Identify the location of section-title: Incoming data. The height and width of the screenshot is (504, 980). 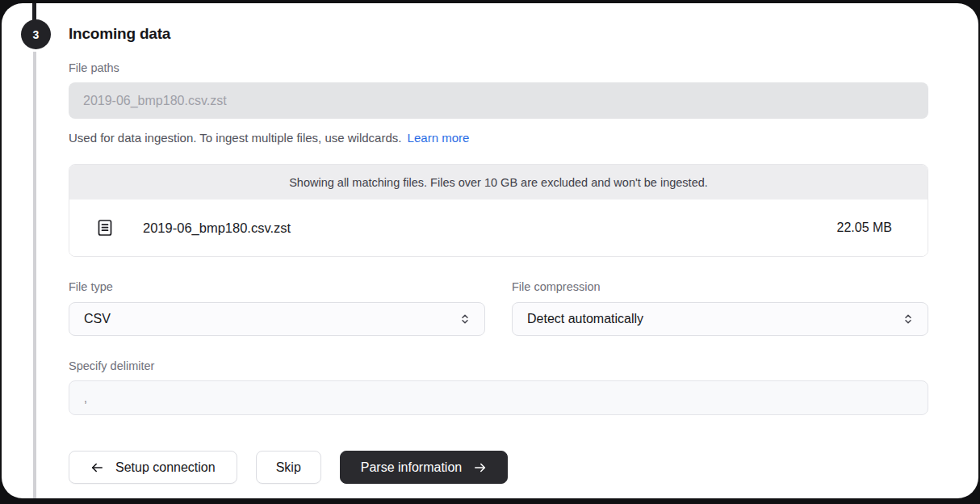
(499, 34).